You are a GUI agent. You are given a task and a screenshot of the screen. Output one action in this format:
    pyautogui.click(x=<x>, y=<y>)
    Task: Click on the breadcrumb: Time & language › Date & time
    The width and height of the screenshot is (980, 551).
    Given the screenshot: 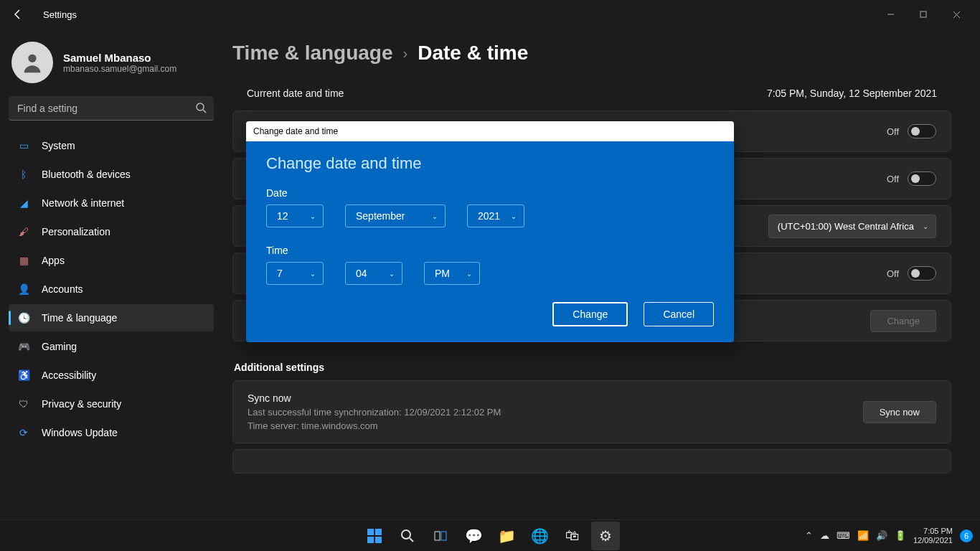 What is the action you would take?
    pyautogui.click(x=592, y=53)
    